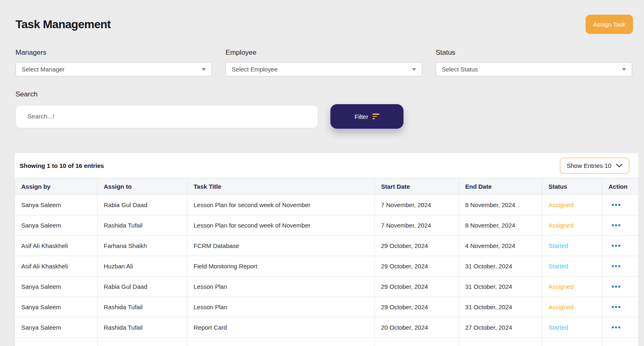 This screenshot has width=644, height=346. Describe the element at coordinates (43, 69) in the screenshot. I see `manager-select-value: Select Manager` at that location.